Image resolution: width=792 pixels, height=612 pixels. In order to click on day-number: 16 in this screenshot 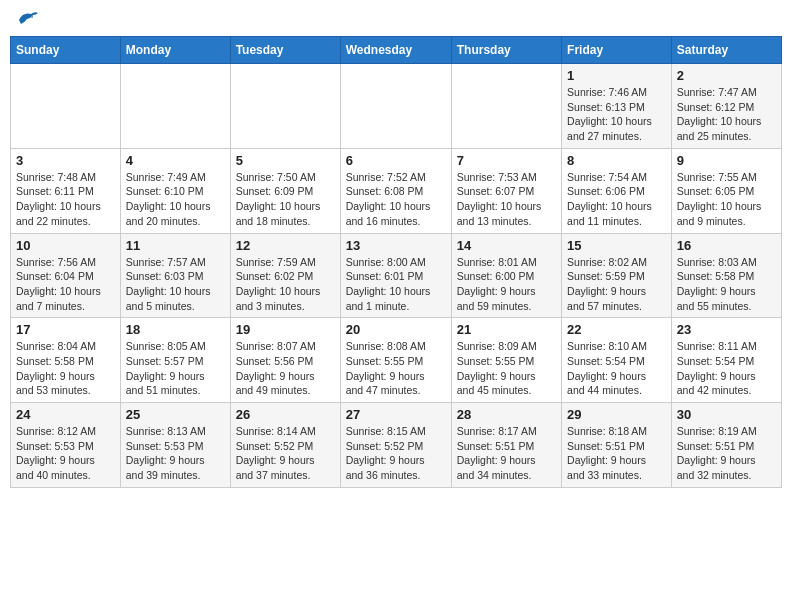, I will do `click(726, 246)`.